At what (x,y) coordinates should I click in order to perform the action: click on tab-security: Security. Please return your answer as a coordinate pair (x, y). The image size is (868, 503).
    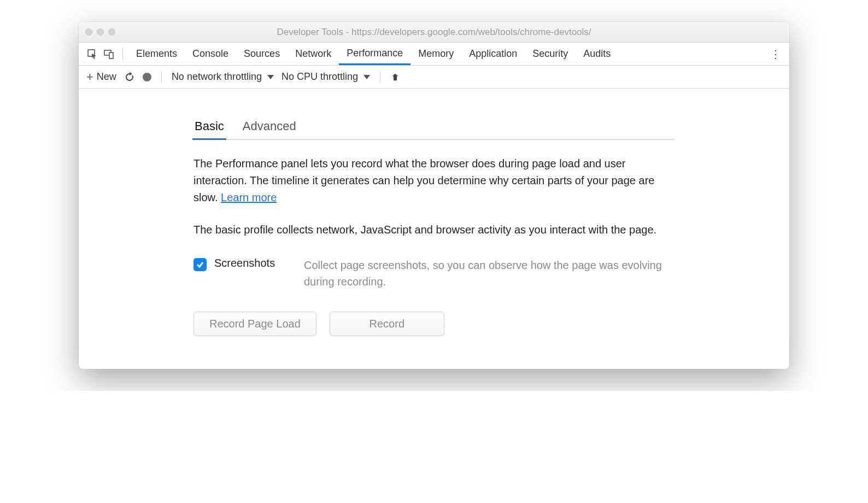
    Looking at the image, I should click on (550, 54).